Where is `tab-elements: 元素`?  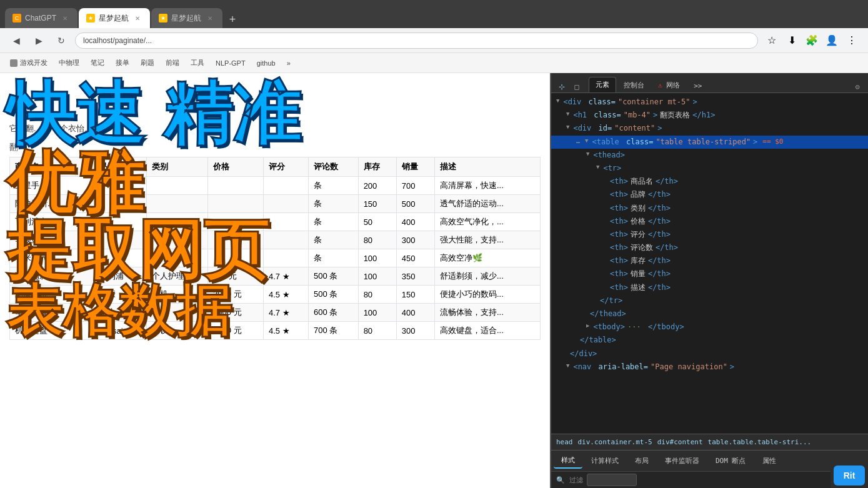 tab-elements: 元素 is located at coordinates (602, 85).